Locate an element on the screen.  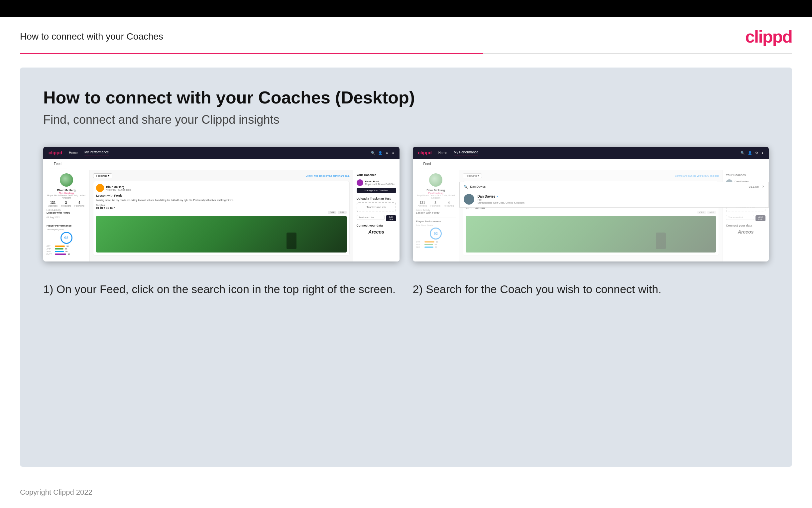
arccos-logo: Arccos is located at coordinates (376, 232).